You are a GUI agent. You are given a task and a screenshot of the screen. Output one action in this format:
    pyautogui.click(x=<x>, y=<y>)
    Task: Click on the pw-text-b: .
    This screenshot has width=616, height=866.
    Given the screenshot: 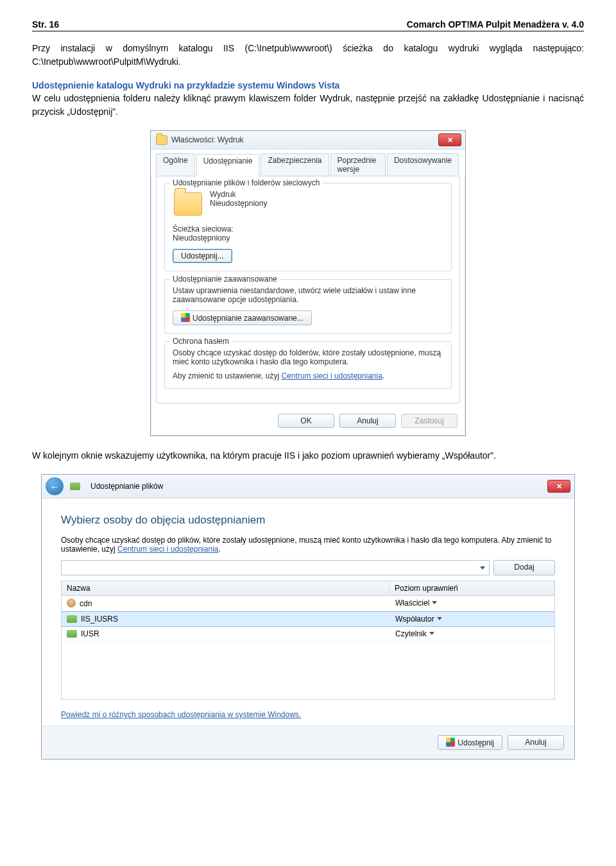 What is the action you would take?
    pyautogui.click(x=384, y=376)
    